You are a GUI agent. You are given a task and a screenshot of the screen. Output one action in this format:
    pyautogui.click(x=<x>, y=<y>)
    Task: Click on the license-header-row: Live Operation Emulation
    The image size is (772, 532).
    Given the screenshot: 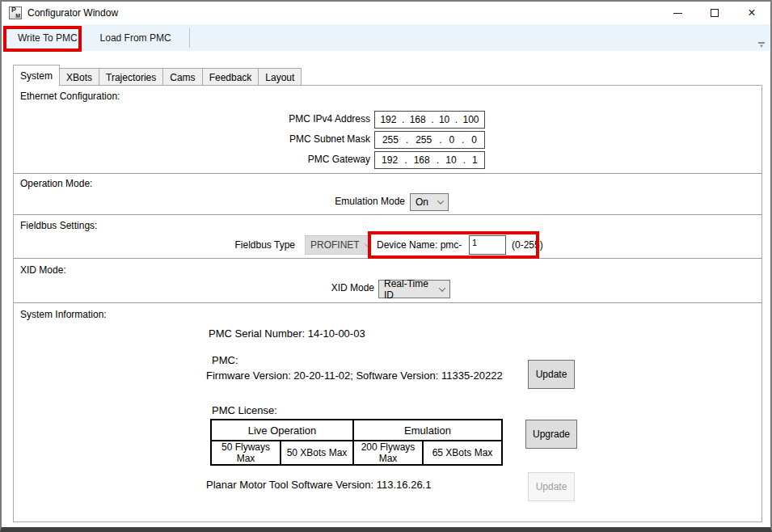 What is the action you would take?
    pyautogui.click(x=356, y=430)
    